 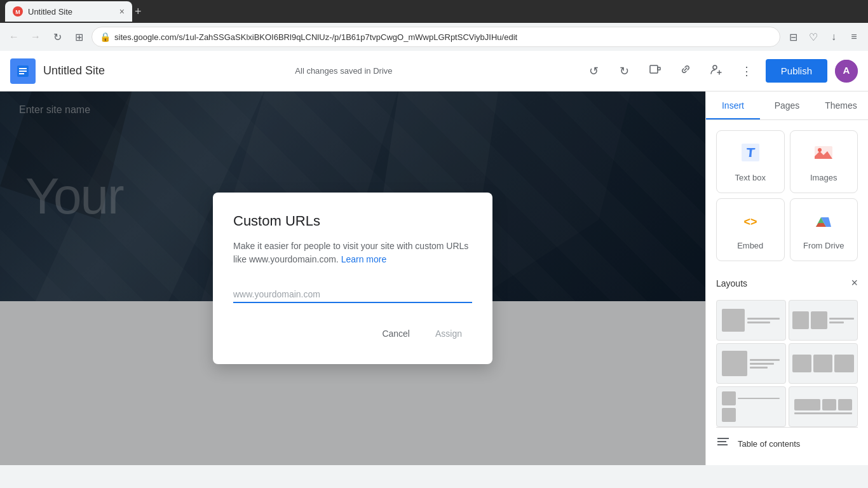 I want to click on tab-themes: Themes, so click(x=841, y=105).